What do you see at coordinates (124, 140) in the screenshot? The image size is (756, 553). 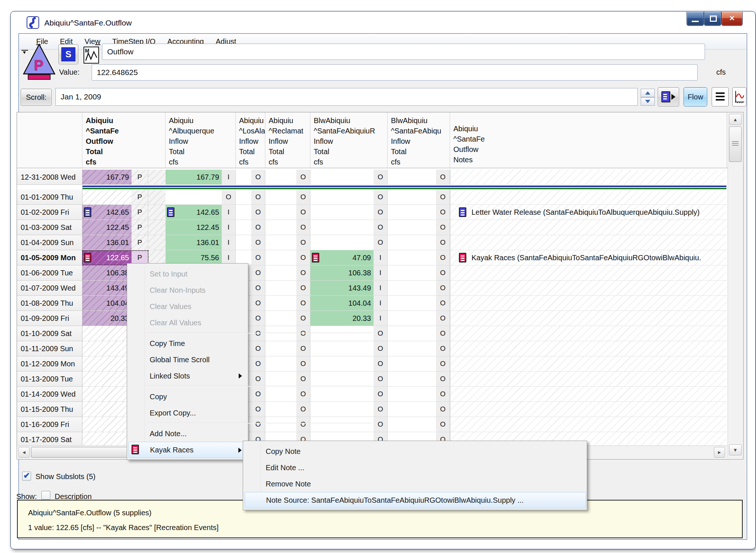 I see `column-header-abiquiu-santafe: Abiquiu ^SantaFe Outflow Total cfs` at bounding box center [124, 140].